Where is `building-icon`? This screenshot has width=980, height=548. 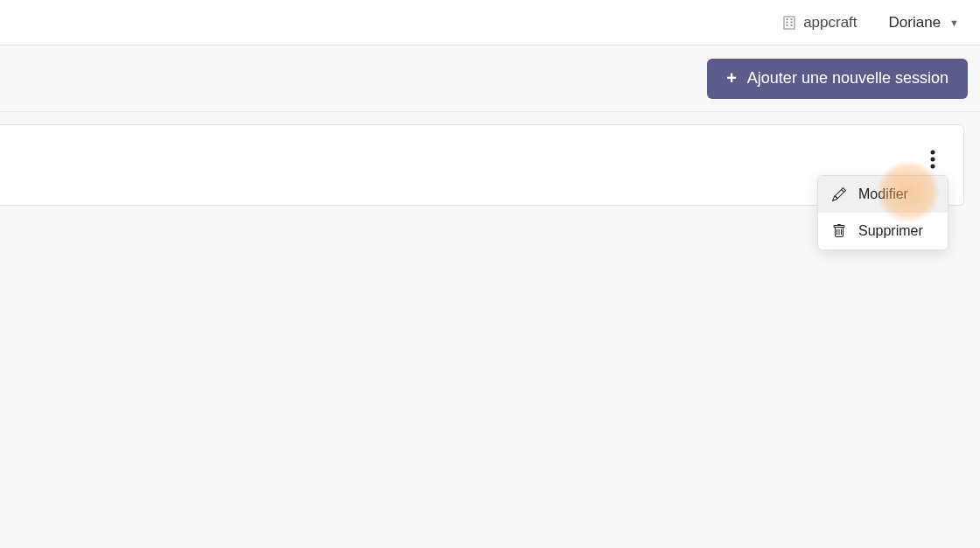
building-icon is located at coordinates (789, 23).